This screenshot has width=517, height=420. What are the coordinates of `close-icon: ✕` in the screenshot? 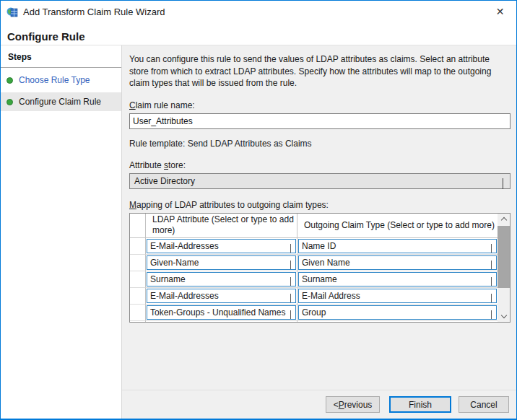 It's located at (500, 12).